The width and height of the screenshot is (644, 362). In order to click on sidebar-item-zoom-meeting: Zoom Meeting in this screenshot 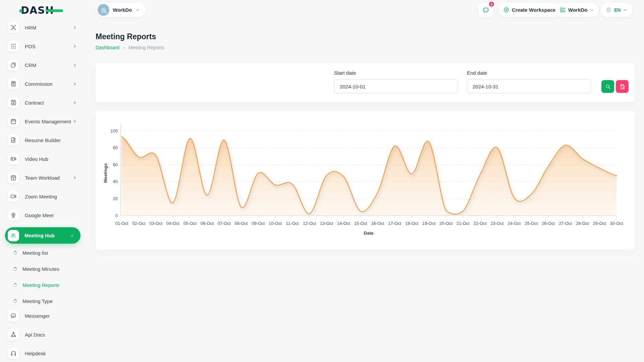, I will do `click(48, 196)`.